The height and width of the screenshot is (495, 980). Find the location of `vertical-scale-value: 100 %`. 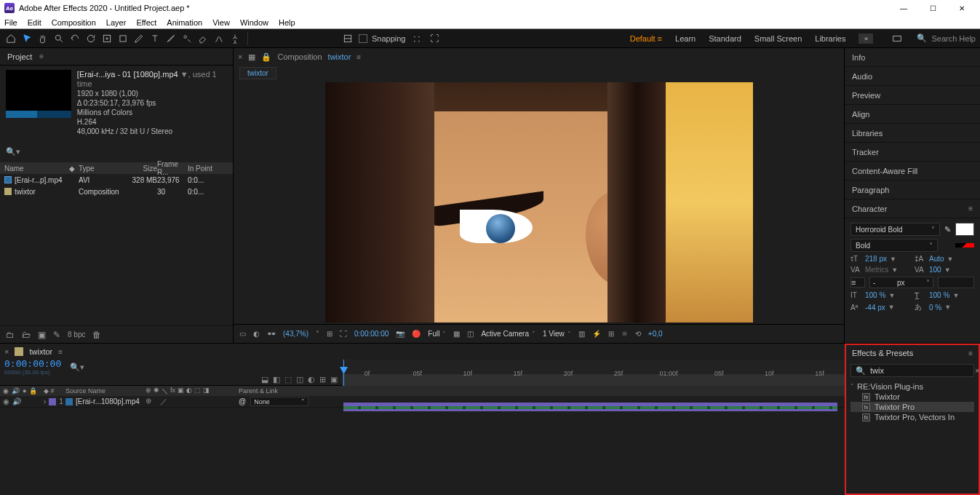

vertical-scale-value: 100 % is located at coordinates (875, 296).